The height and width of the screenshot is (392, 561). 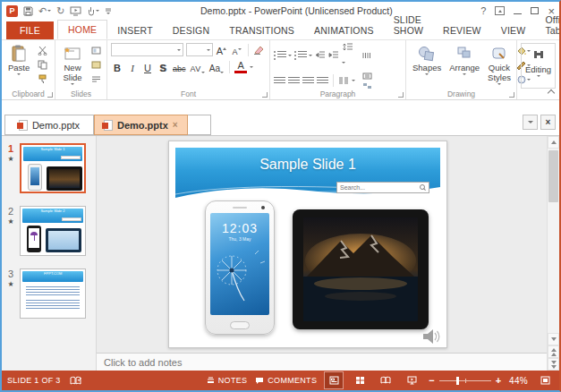 I want to click on cut-icon, so click(x=42, y=50).